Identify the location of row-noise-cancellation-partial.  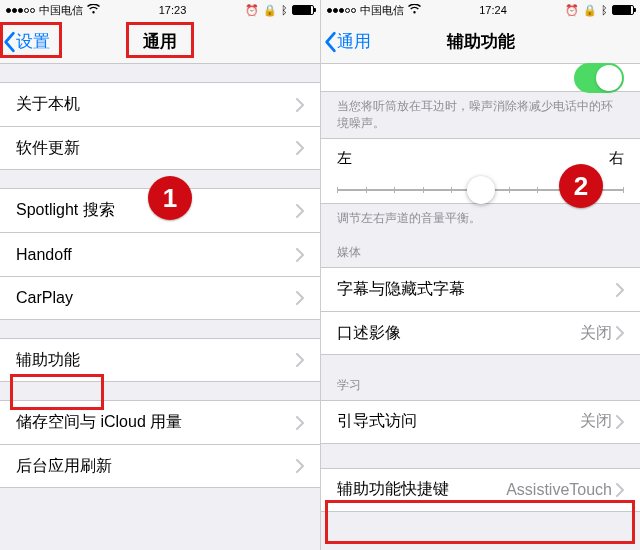
(480, 78).